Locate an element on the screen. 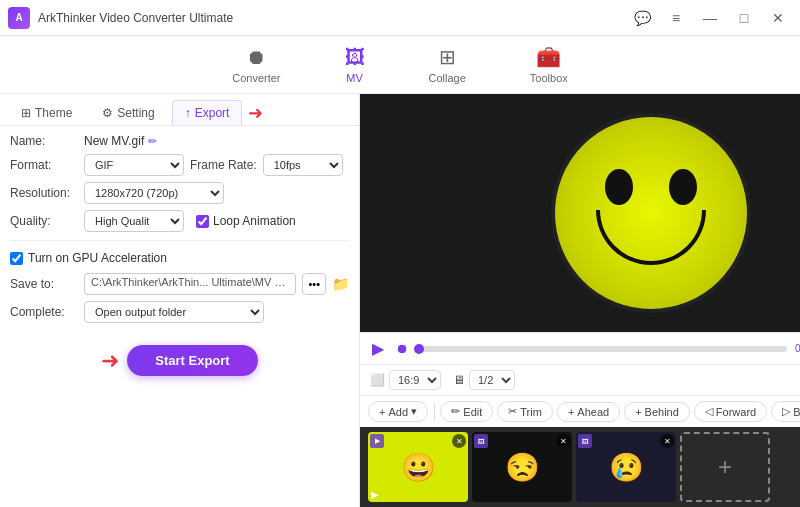  progress-dot is located at coordinates (419, 349).